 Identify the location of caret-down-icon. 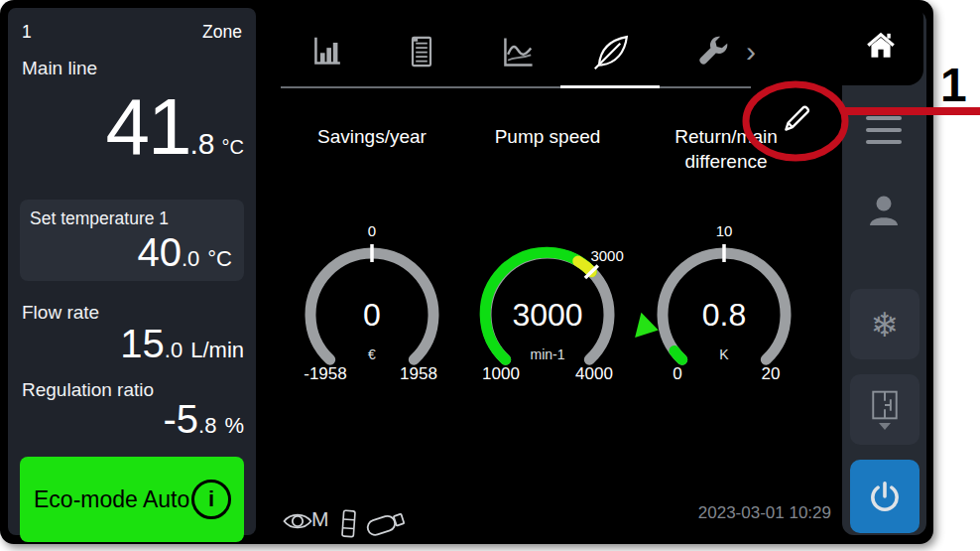
(885, 427).